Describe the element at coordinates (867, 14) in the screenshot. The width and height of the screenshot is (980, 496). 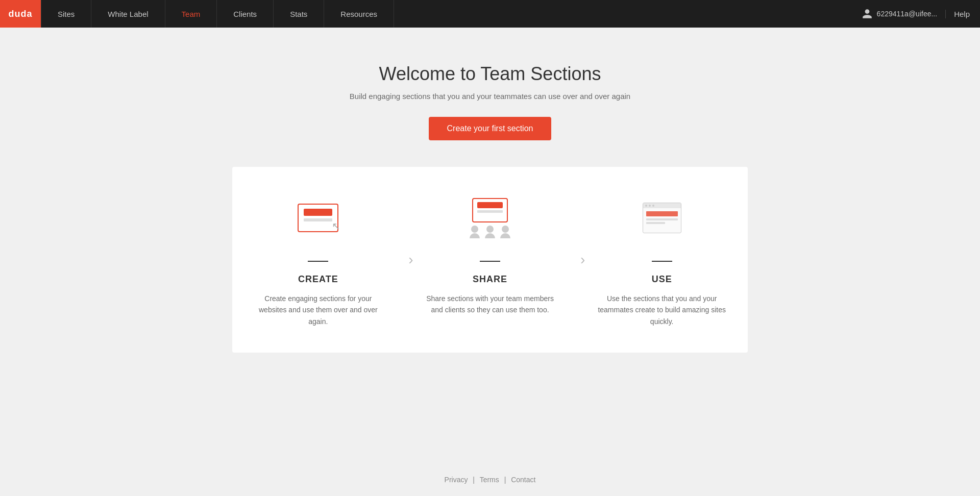
I see `user-icon` at that location.